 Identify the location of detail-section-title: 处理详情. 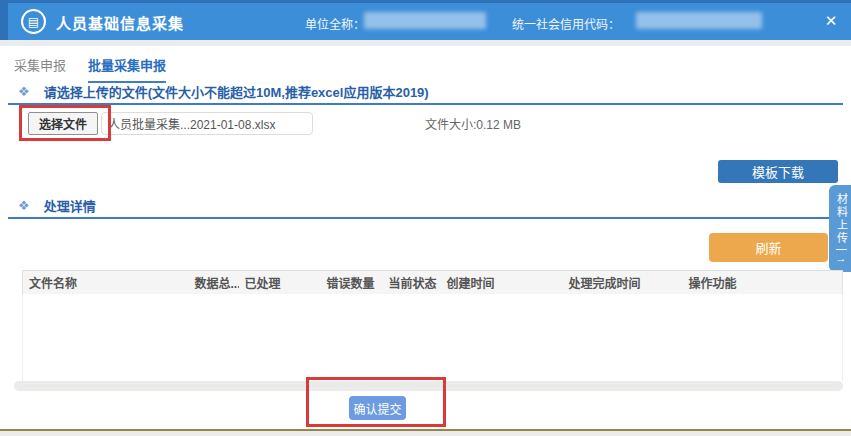
(70, 206).